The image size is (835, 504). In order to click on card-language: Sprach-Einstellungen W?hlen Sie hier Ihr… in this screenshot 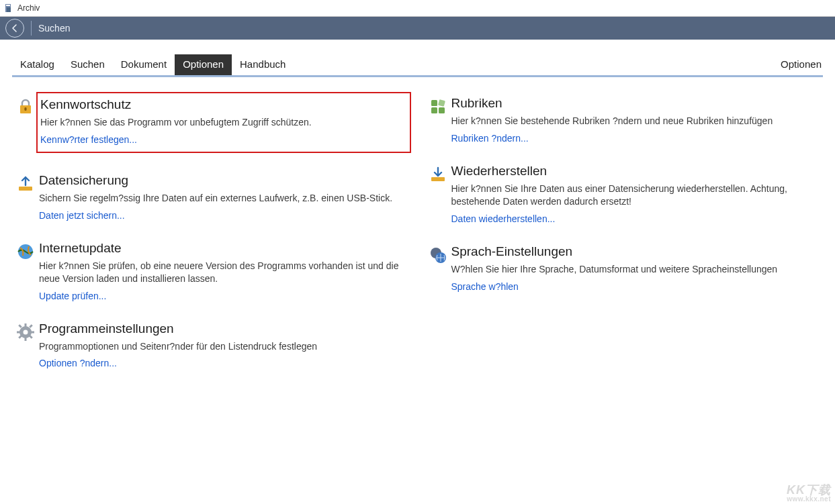, I will do `click(624, 268)`.